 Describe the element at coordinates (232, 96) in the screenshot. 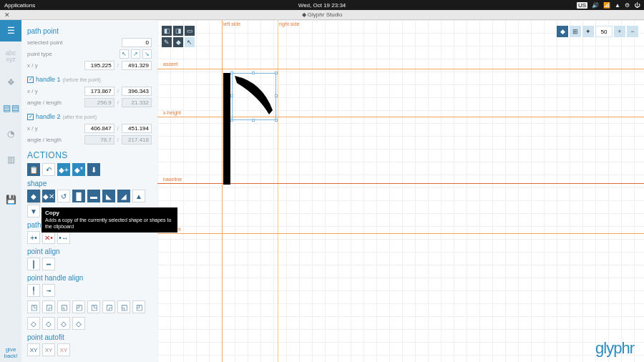

I see `handle-w` at that location.